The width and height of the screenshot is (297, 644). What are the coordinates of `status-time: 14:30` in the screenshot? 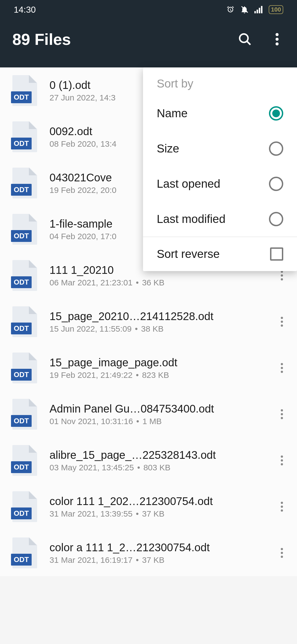 It's located at (25, 10).